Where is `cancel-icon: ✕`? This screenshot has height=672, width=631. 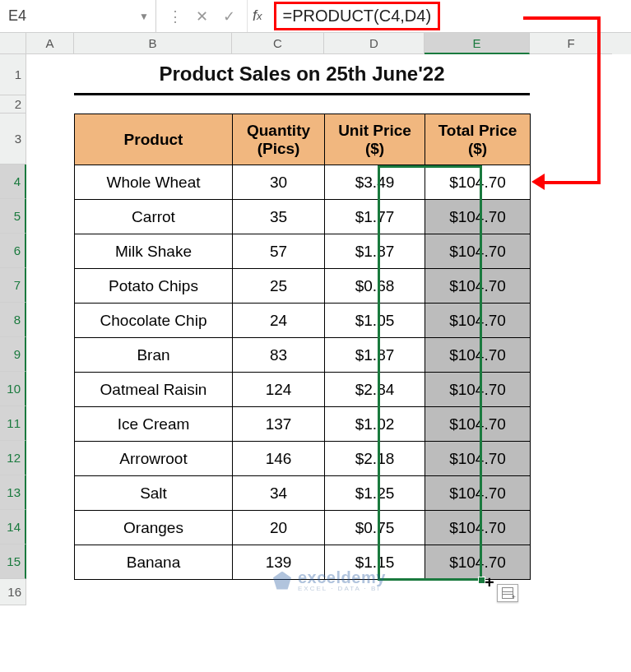 cancel-icon: ✕ is located at coordinates (202, 16).